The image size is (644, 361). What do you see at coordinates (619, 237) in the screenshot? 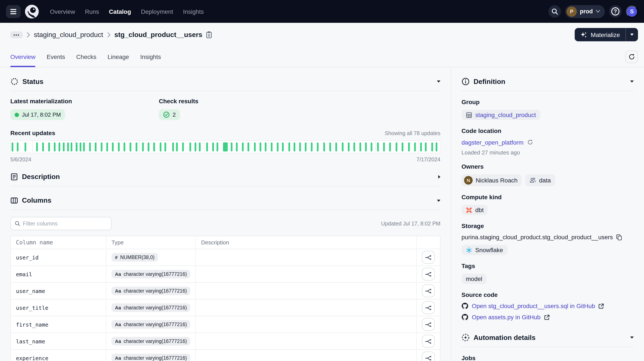
I see `copy-icon` at bounding box center [619, 237].